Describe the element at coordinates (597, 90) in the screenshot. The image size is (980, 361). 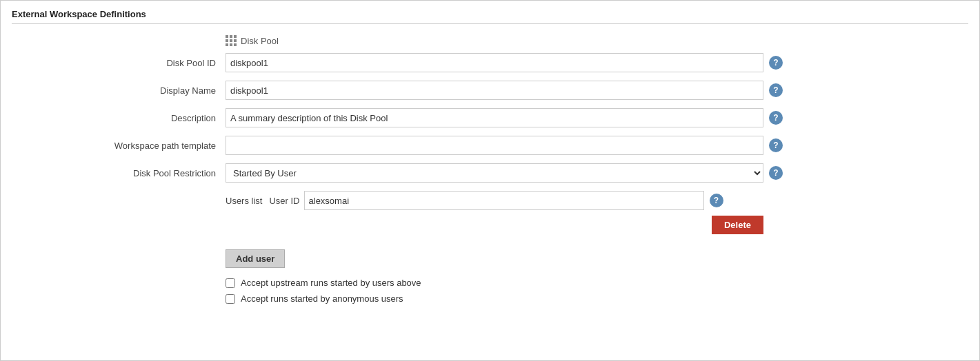
I see `display-name-input-wrap: ?` at that location.